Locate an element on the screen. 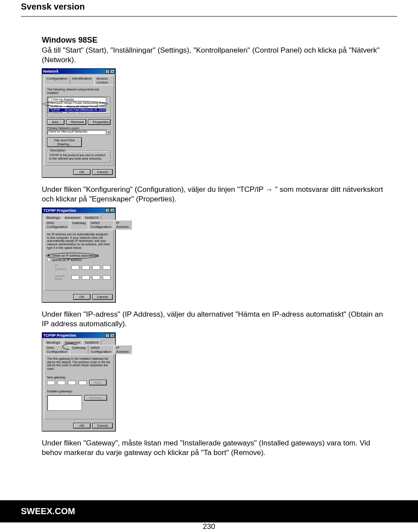 This screenshot has width=418, height=532. list-item: Microsoft Virtual Private Networking Ada… is located at coordinates (79, 103).